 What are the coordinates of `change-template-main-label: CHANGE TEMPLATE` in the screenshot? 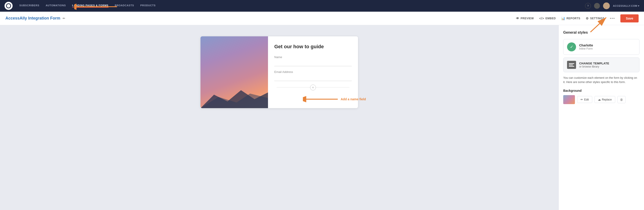 It's located at (594, 63).